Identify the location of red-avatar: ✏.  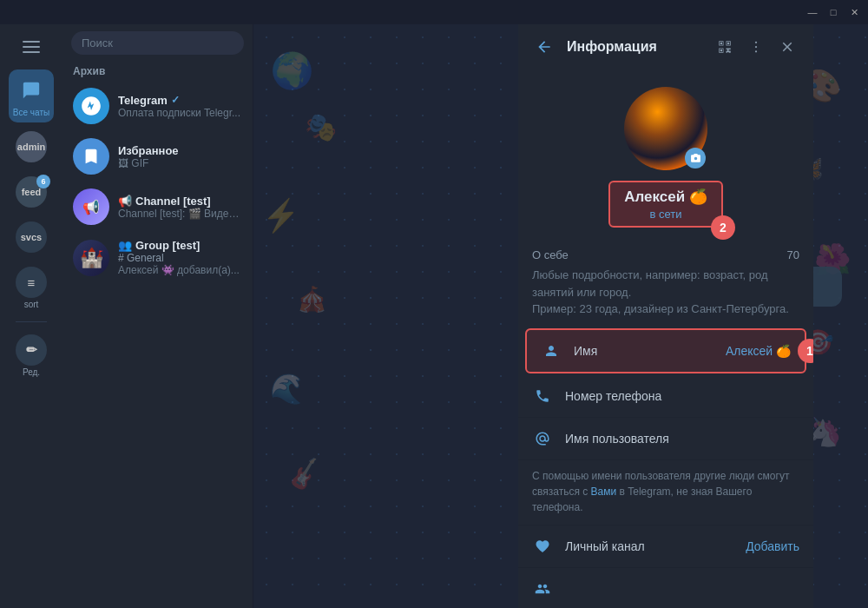
(31, 350).